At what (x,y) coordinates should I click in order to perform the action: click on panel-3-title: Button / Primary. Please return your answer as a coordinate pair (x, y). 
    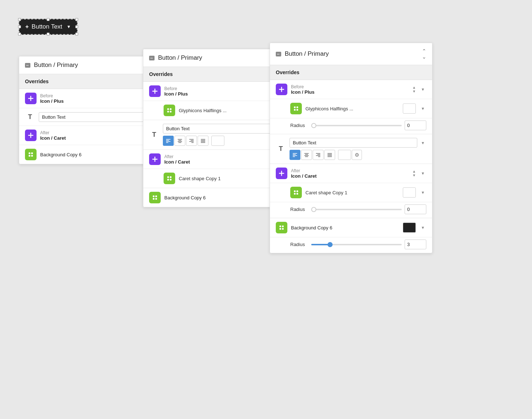
    Looking at the image, I should click on (307, 54).